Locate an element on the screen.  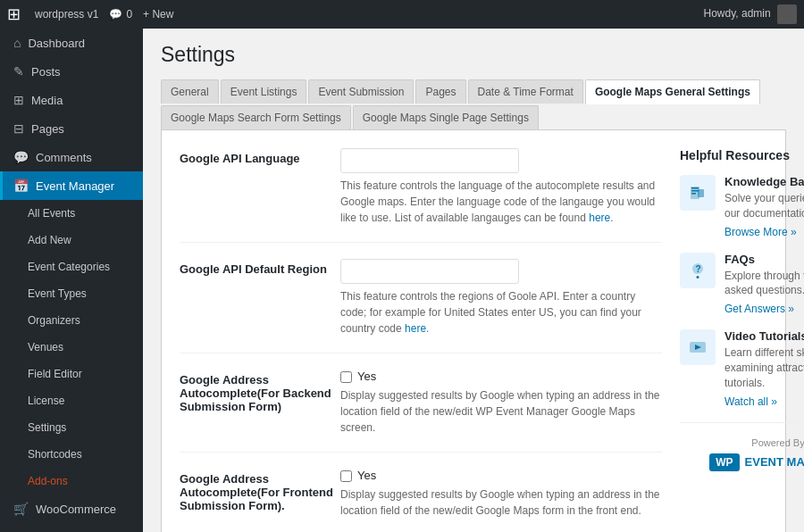
resource-video-tutorials: Video Tutorials Learn different skills b… is located at coordinates (741, 368).